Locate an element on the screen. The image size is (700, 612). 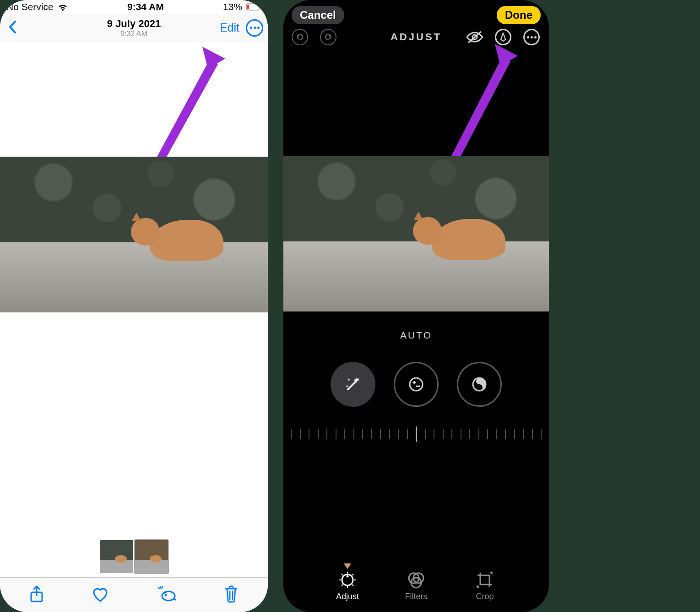
share-button is located at coordinates (37, 595).